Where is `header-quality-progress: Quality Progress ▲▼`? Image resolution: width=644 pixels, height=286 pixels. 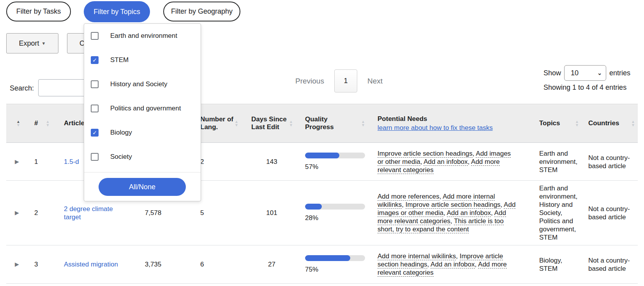 header-quality-progress: Quality Progress ▲▼ is located at coordinates (337, 123).